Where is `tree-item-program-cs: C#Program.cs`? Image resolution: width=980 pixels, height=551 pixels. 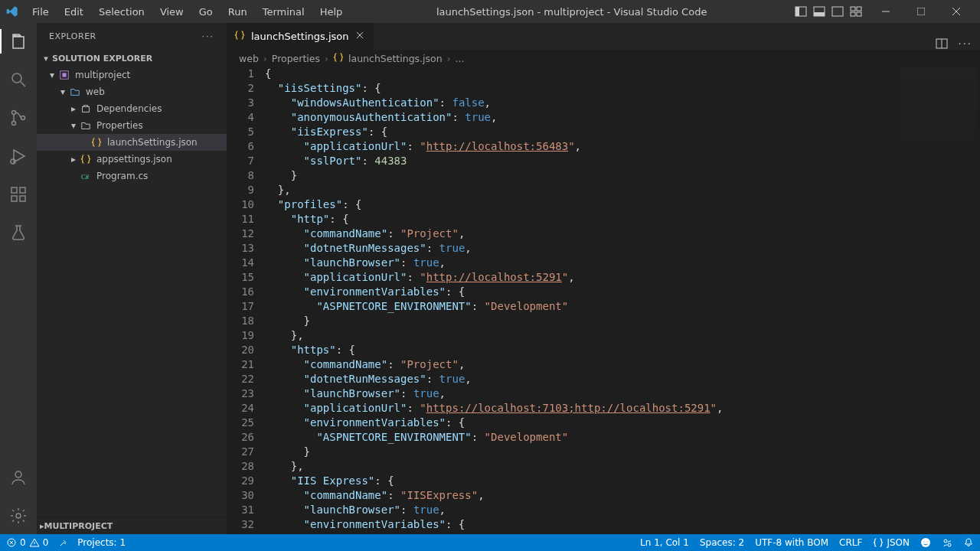 tree-item-program-cs: C#Program.cs is located at coordinates (132, 176).